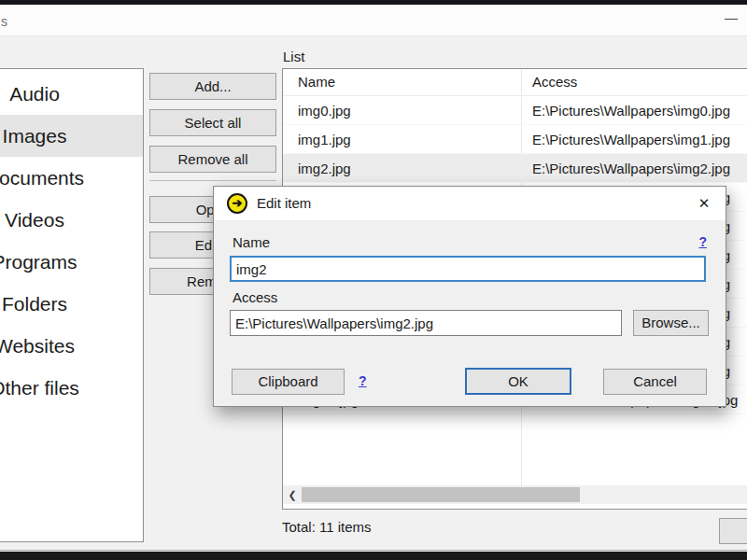 The width and height of the screenshot is (747, 560). What do you see at coordinates (213, 181) in the screenshot?
I see `button-group-separator` at bounding box center [213, 181].